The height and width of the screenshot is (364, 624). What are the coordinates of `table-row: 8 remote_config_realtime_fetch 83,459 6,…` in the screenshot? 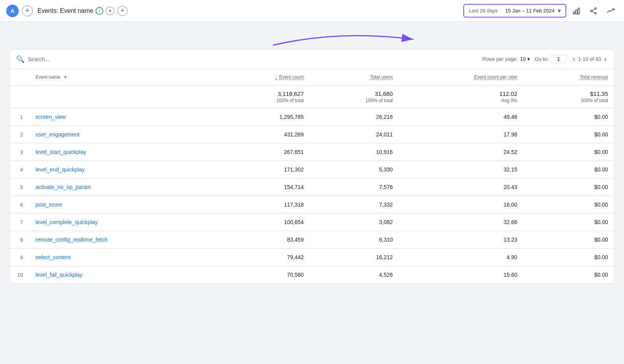 It's located at (312, 240).